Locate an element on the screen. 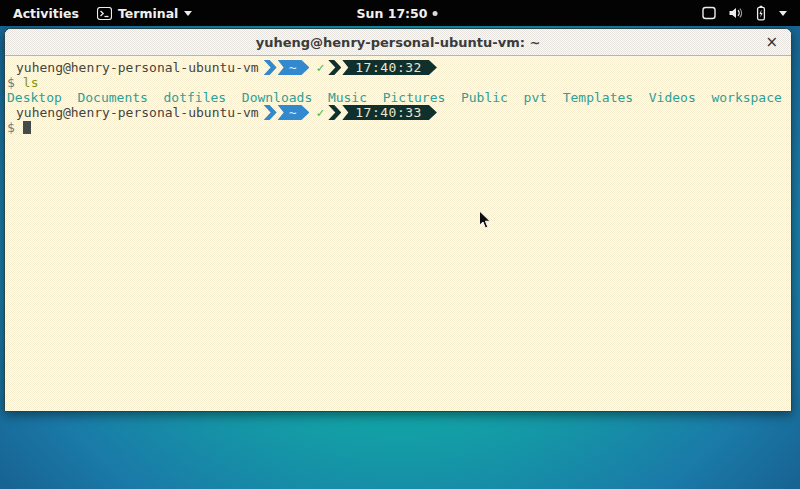 The width and height of the screenshot is (800, 489). volume-icon is located at coordinates (735, 13).